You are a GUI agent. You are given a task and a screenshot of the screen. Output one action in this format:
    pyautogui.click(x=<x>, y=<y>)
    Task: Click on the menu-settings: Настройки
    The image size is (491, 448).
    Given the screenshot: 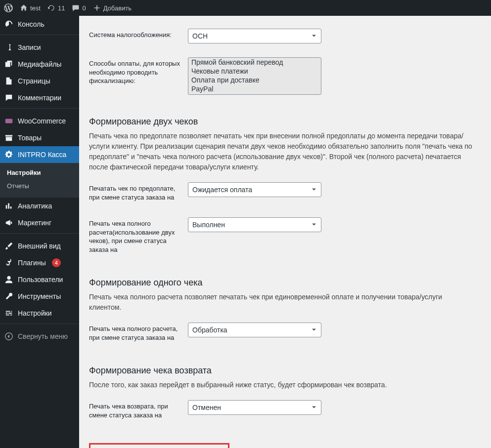 What is the action you would take?
    pyautogui.click(x=40, y=313)
    